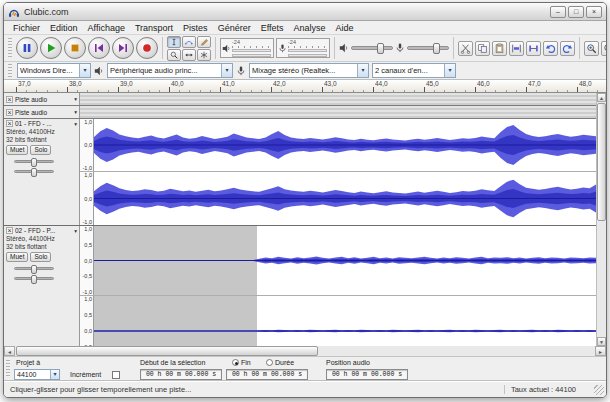 Image resolution: width=610 pixels, height=402 pixels. I want to click on output-meter: -24, so click(247, 48).